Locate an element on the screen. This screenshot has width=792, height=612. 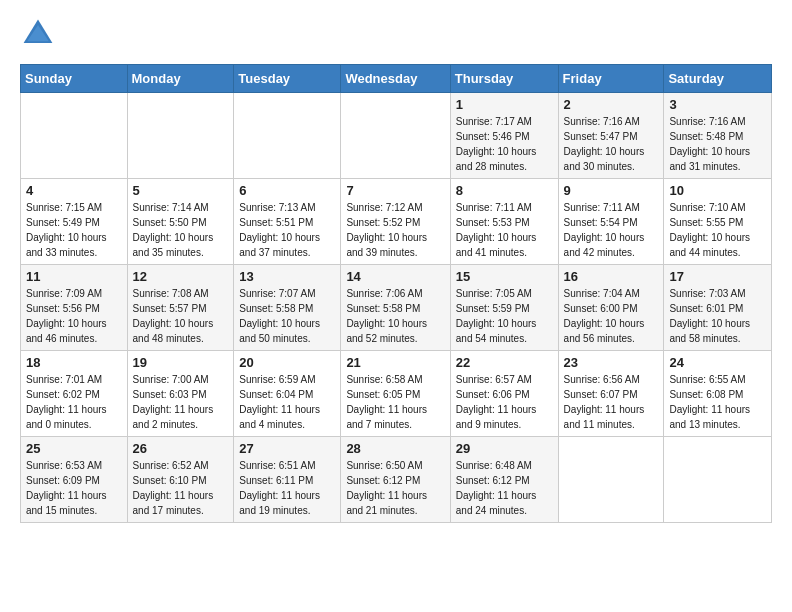
calendar-cell: 23Sunrise: 6:56 AMSunset: 6:07 PMDayligh… is located at coordinates (611, 394).